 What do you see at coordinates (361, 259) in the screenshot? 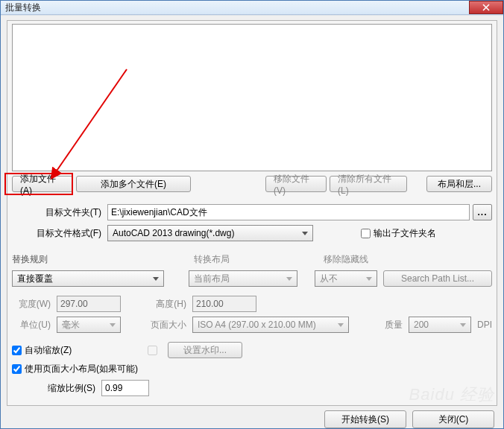
I see `remove-hidden-header: 移除隐藏线` at bounding box center [361, 259].